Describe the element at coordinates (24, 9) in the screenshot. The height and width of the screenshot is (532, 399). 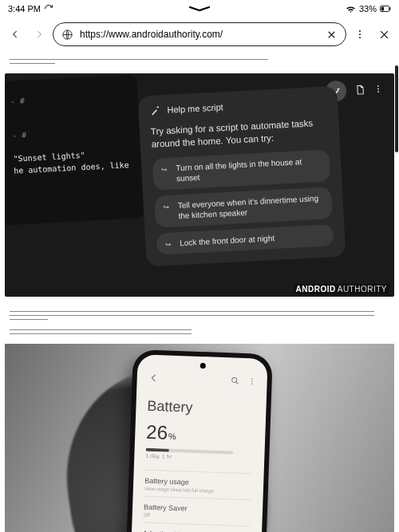
I see `status-time: 3:44 PM` at that location.